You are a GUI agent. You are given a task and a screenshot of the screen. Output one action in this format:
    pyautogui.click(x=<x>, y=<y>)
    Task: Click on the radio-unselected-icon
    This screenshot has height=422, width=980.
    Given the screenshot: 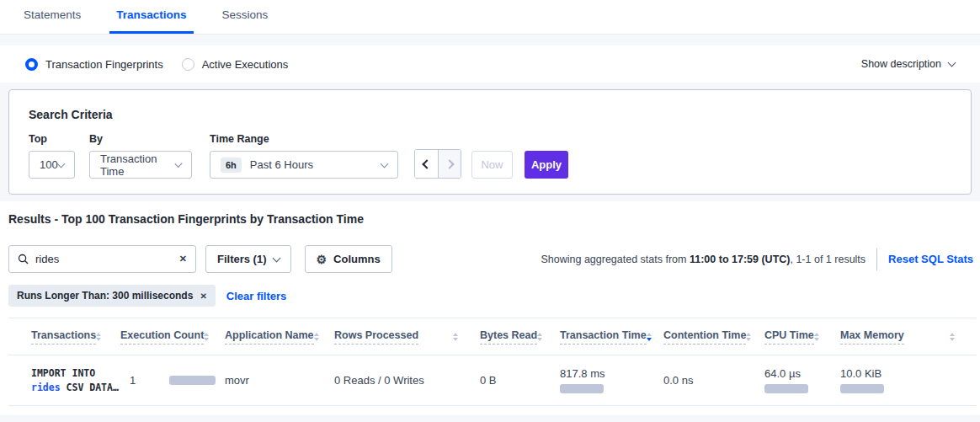 What is the action you would take?
    pyautogui.click(x=189, y=64)
    